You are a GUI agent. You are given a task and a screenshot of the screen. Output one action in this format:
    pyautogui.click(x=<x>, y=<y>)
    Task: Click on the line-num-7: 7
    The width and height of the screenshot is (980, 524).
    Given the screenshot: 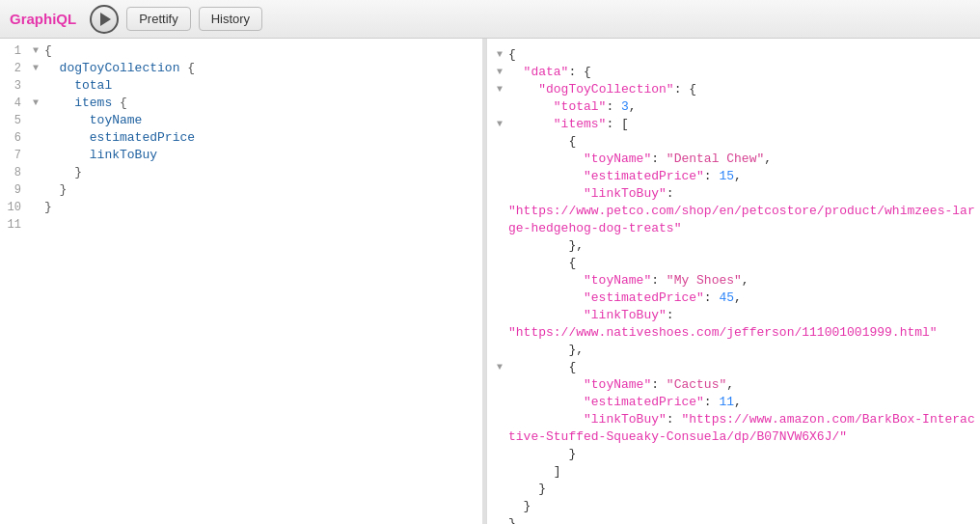 What is the action you would take?
    pyautogui.click(x=14, y=155)
    